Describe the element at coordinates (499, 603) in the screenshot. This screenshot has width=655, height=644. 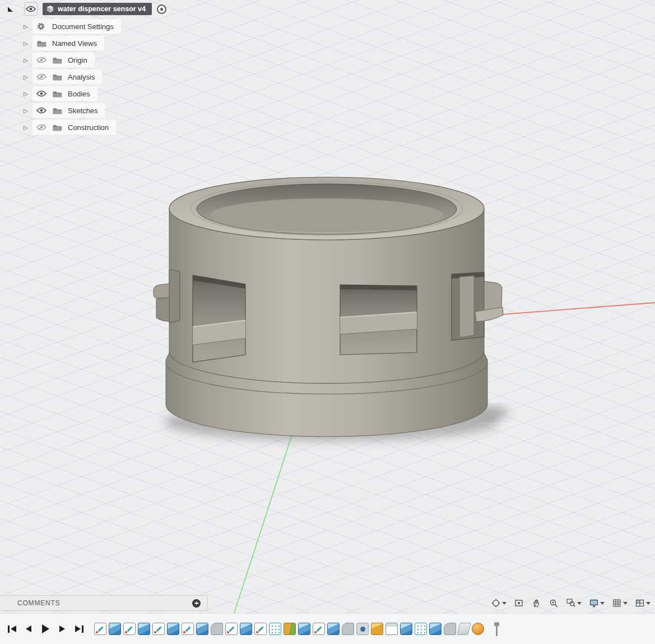
I see `orbit-button` at that location.